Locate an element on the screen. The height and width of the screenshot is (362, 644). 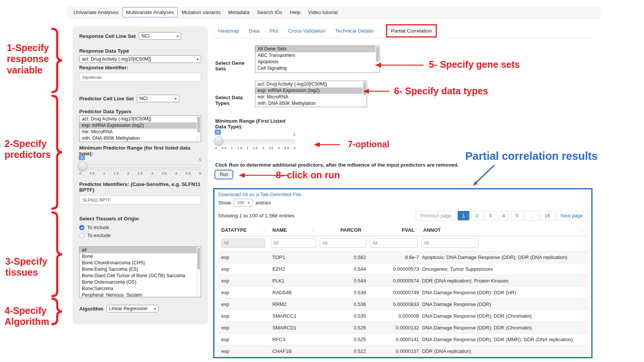
list-item: Bone:Ewing Sarcoma (ES) is located at coordinates (140, 270).